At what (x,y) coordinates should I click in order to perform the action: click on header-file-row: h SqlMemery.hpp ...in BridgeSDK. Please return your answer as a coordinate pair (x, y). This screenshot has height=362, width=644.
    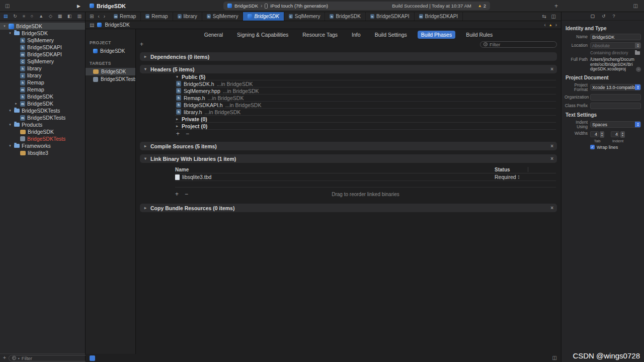
    Looking at the image, I should click on (365, 91).